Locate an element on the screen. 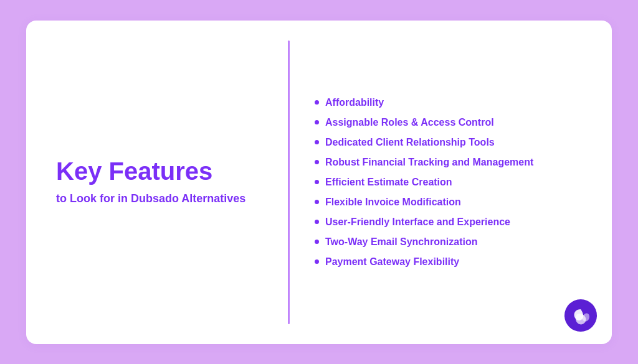 This screenshot has height=364, width=638. list-item-user-friendly: User-Friendly Interface and Experience is located at coordinates (451, 222).